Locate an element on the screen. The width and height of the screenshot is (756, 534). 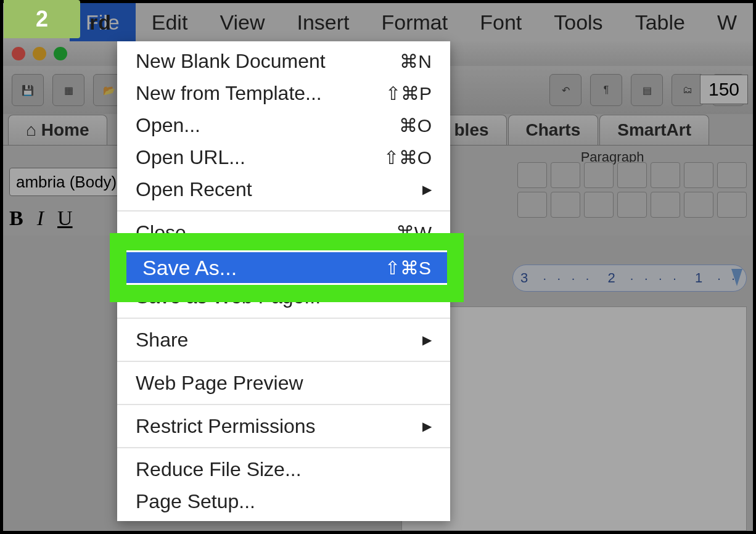
outdent-icon is located at coordinates (632, 175).